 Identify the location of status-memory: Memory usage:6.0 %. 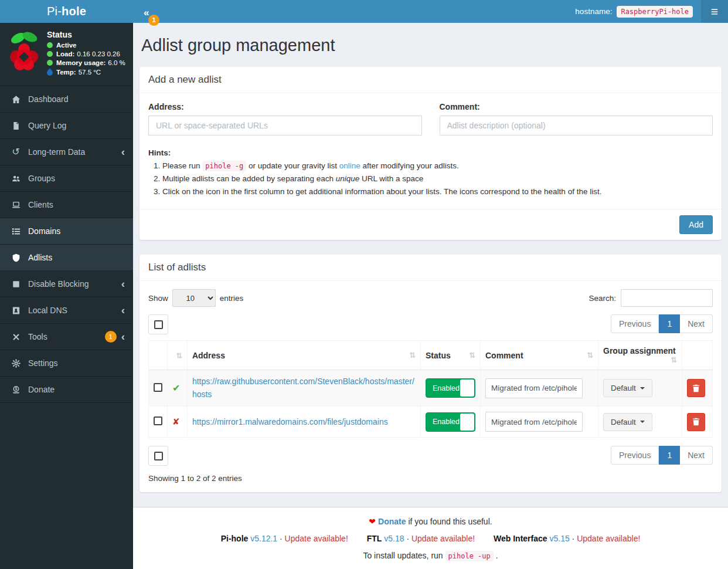
(86, 63).